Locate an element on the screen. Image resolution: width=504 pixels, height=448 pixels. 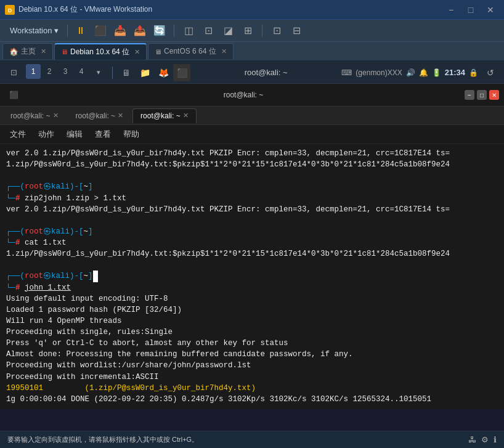
menu-edit: 编辑 is located at coordinates (75, 134).